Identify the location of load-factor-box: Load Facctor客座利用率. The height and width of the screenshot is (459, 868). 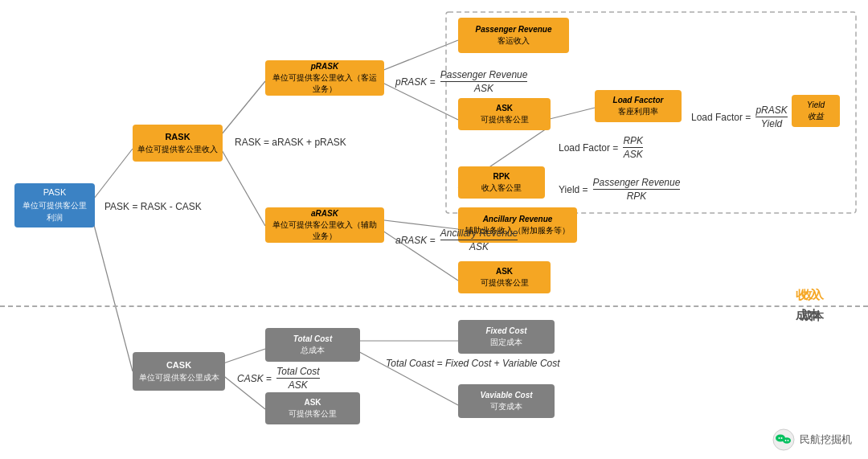
(638, 106).